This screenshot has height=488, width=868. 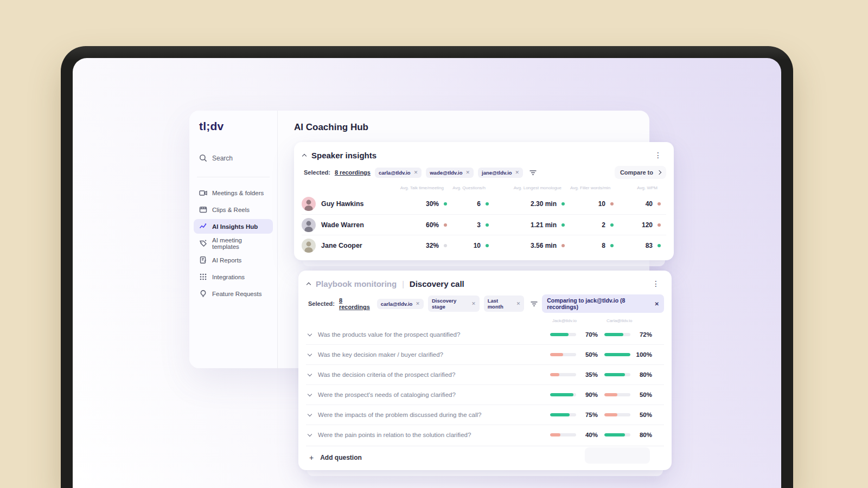 I want to click on chip-label: wade@tldv.io, so click(x=446, y=172).